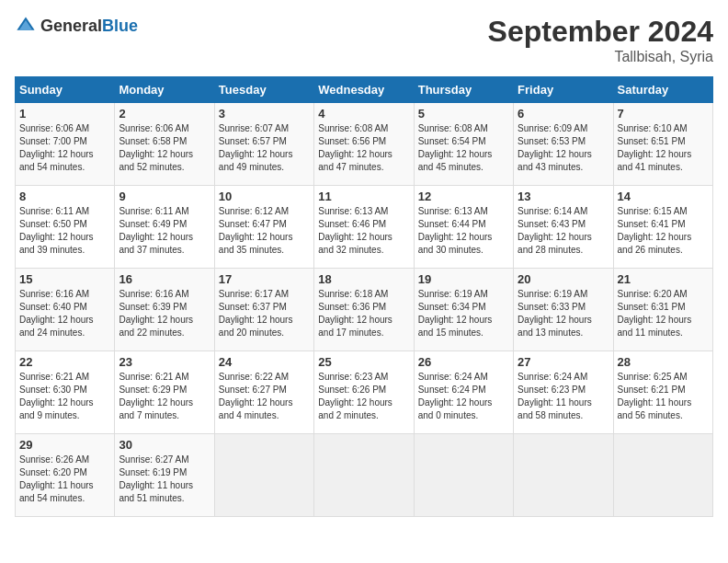 This screenshot has height=563, width=728. What do you see at coordinates (456, 243) in the screenshot?
I see `daylight-label: Daylight: 12 hours and 30 minutes.` at bounding box center [456, 243].